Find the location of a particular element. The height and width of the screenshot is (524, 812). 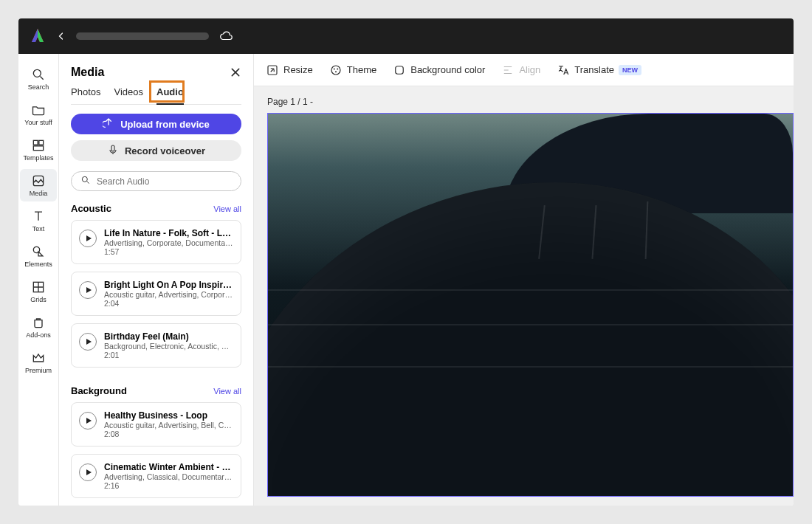

audio-track: Cinematic Winter Ambient - Loop Advertis… is located at coordinates (156, 476).